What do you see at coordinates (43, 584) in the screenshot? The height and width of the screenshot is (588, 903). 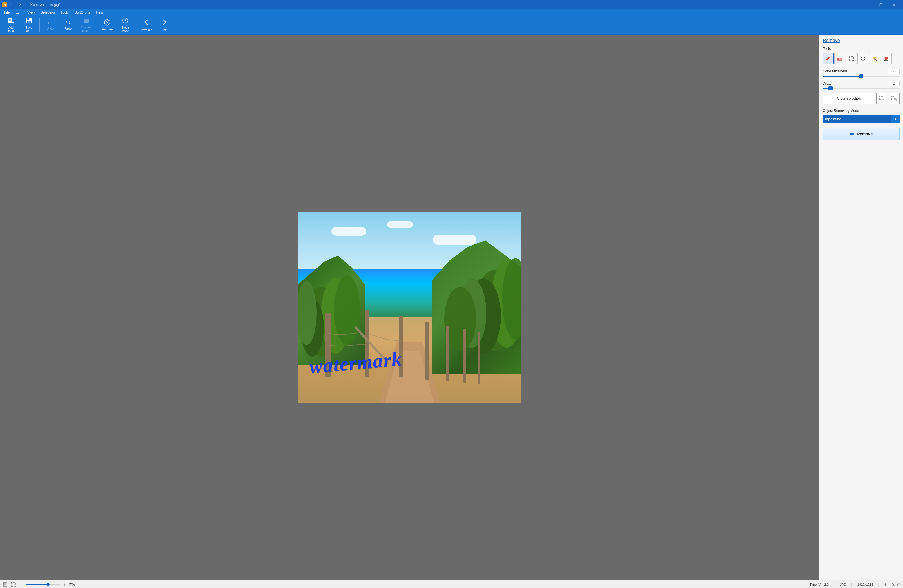 I see `zoom-slider-track` at bounding box center [43, 584].